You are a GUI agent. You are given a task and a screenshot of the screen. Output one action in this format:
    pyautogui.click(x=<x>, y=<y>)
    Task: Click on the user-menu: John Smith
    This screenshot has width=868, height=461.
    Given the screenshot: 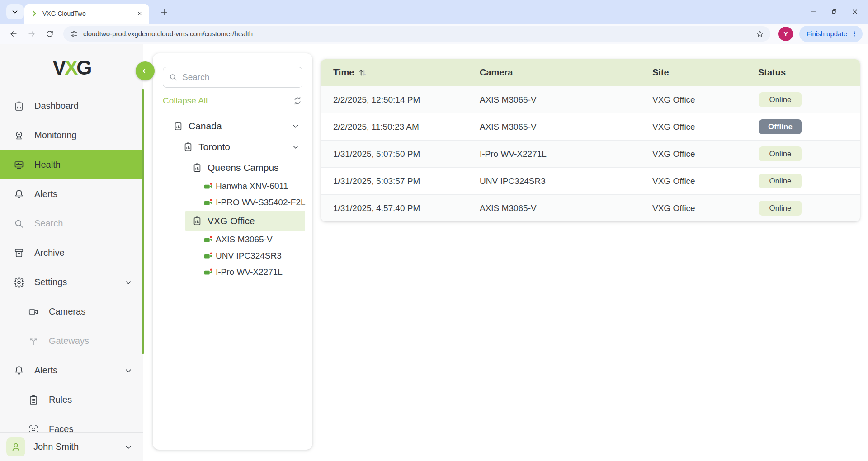 What is the action you would take?
    pyautogui.click(x=71, y=447)
    